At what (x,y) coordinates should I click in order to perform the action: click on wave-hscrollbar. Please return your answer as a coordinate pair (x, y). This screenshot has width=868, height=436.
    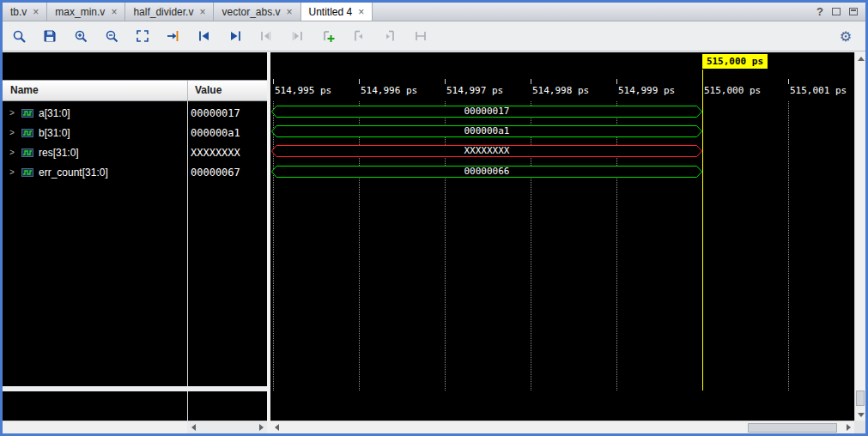
    Looking at the image, I should click on (562, 427).